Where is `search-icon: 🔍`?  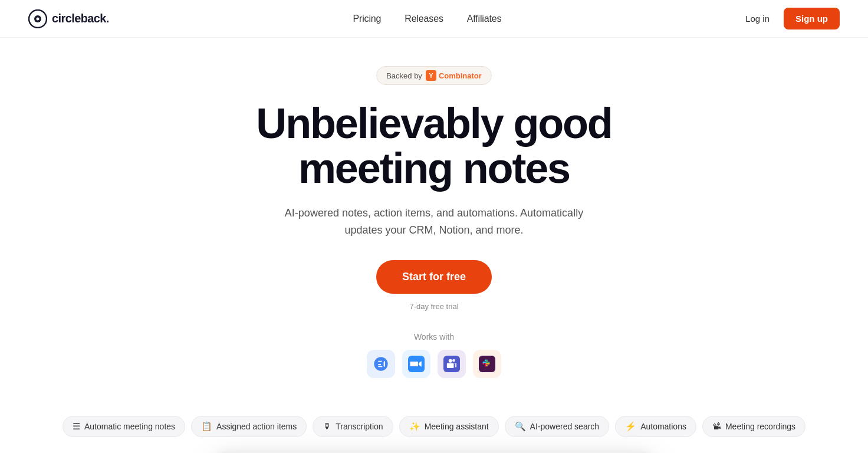
search-icon: 🔍 is located at coordinates (520, 426).